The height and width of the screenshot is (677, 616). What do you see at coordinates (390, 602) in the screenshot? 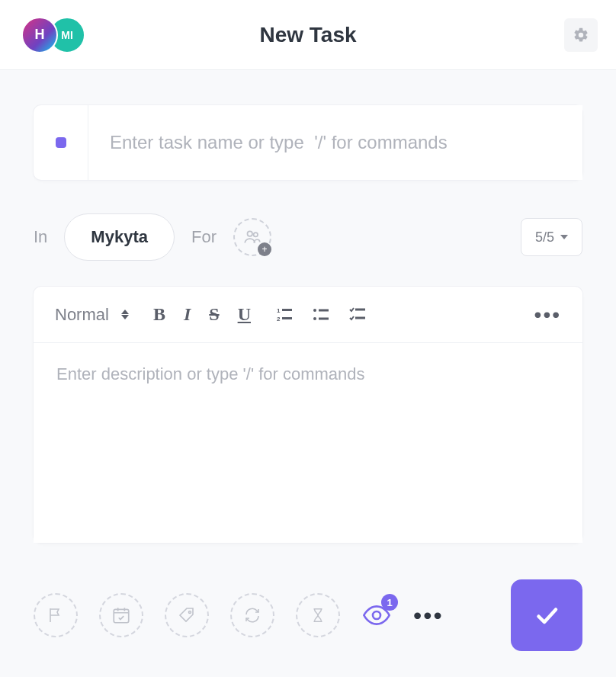
I see `watchers-count-badge: 1` at bounding box center [390, 602].